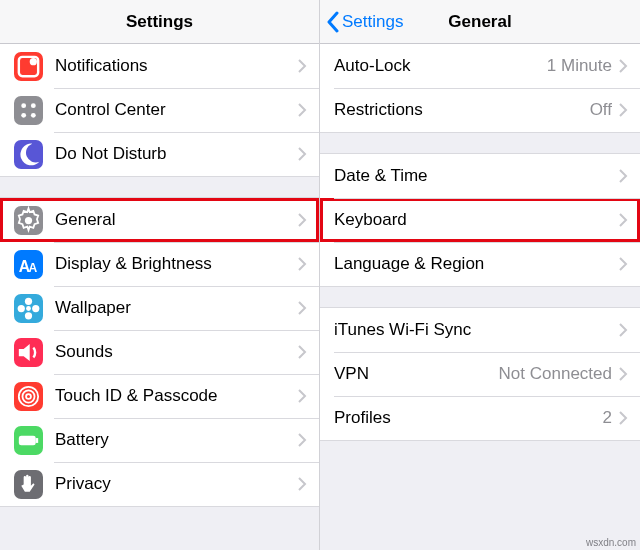 Image resolution: width=640 pixels, height=550 pixels. Describe the element at coordinates (480, 220) in the screenshot. I see `row-keyboard: Keyboard` at that location.